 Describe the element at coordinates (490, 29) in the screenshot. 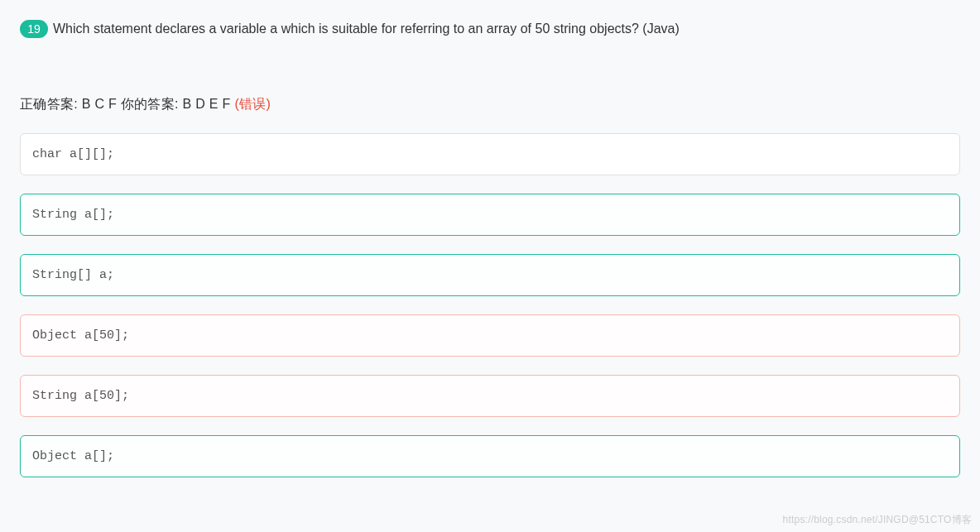

I see `question-header: 19 Which statement declares a variable a…` at that location.